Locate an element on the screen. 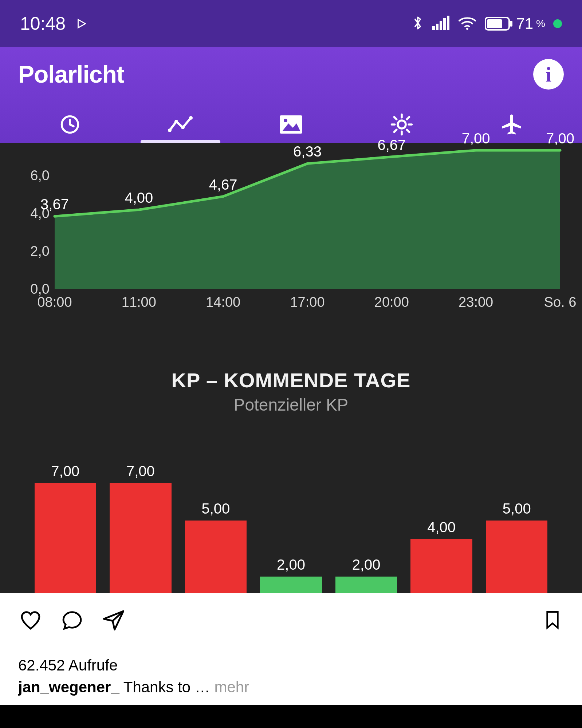 This screenshot has height=728, width=582. y-tick: 6,0 is located at coordinates (40, 175).